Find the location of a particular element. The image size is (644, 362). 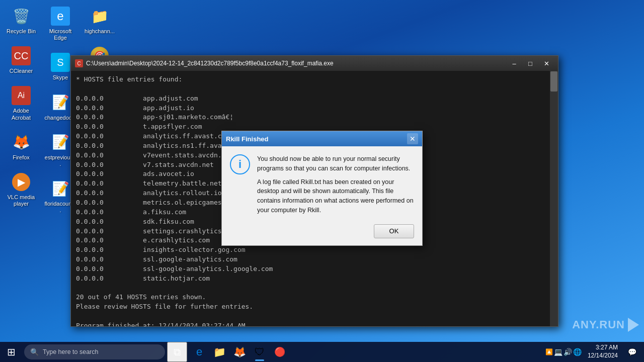

taskbar-app-file-explorer: 📁 is located at coordinates (219, 352).